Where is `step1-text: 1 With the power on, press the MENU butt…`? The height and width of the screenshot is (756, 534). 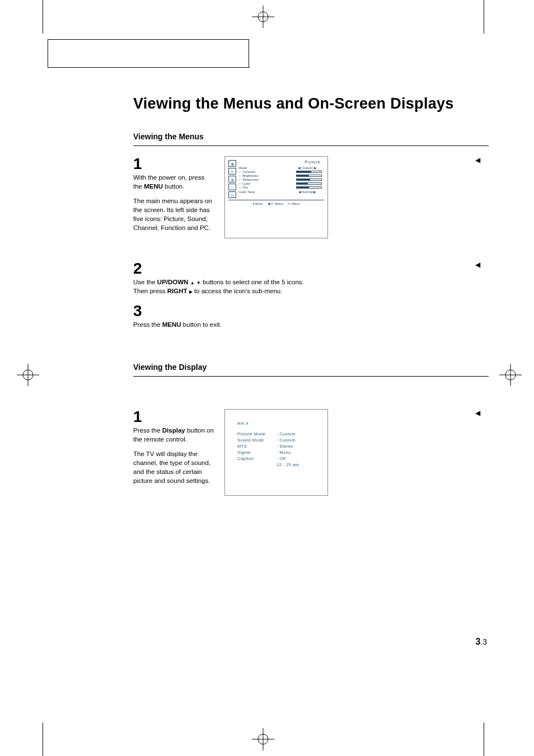 step1-text: 1 With the power on, press the MENU butt… is located at coordinates (174, 197).